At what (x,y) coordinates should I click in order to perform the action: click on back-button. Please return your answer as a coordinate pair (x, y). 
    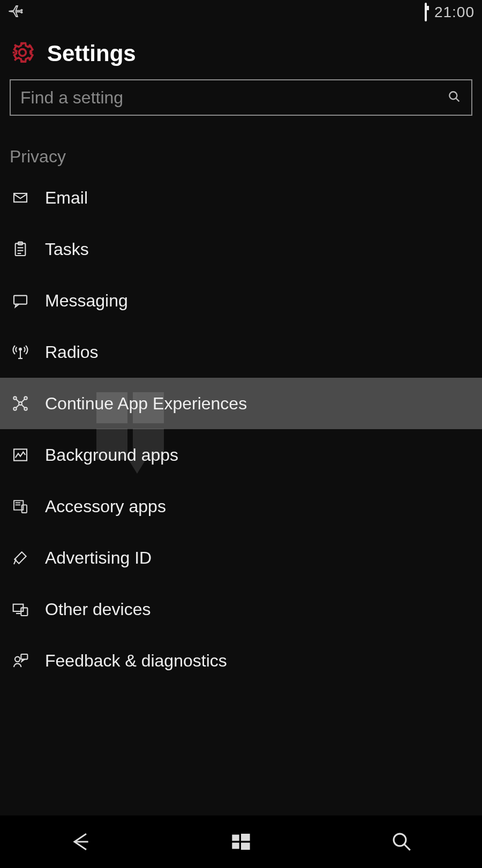
    Looking at the image, I should click on (80, 842).